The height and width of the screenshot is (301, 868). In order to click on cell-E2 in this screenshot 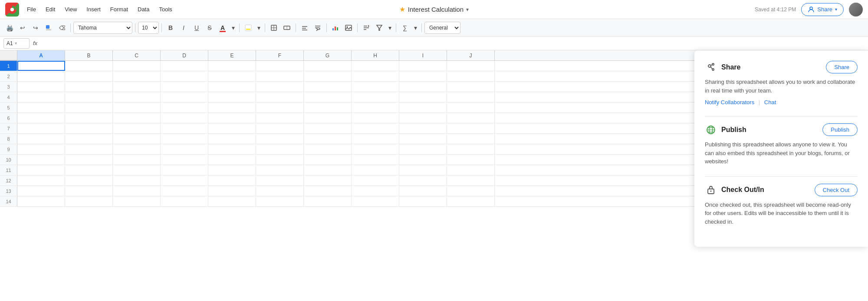, I will do `click(232, 76)`.